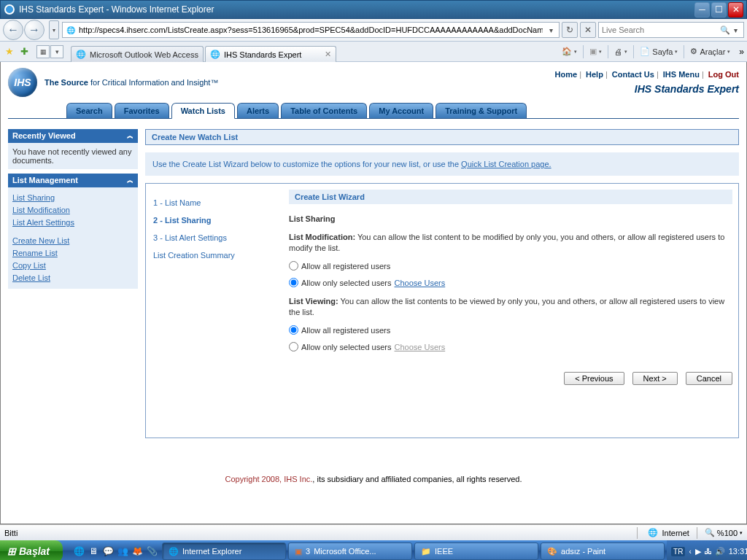  I want to click on link-delete-list: Delete List, so click(73, 279).